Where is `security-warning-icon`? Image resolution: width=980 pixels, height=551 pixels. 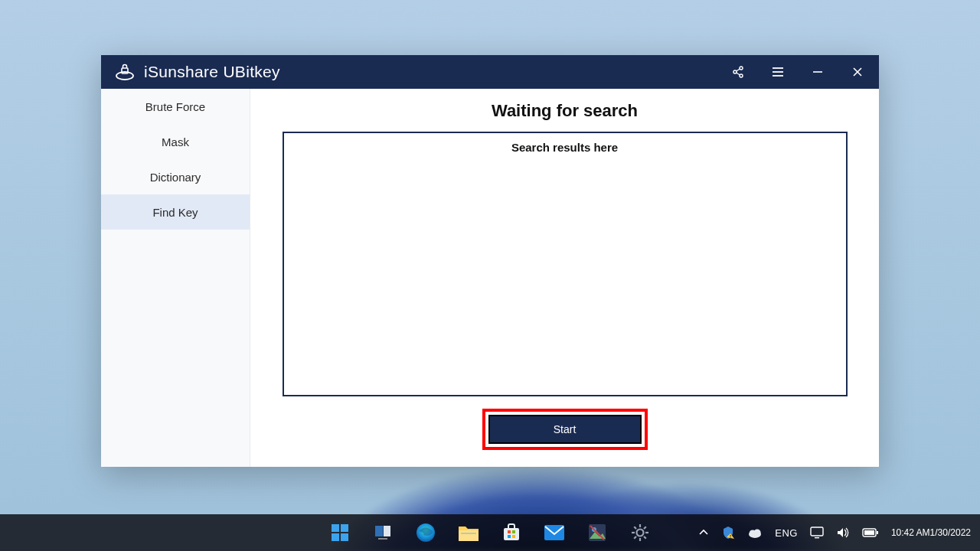 security-warning-icon is located at coordinates (728, 533).